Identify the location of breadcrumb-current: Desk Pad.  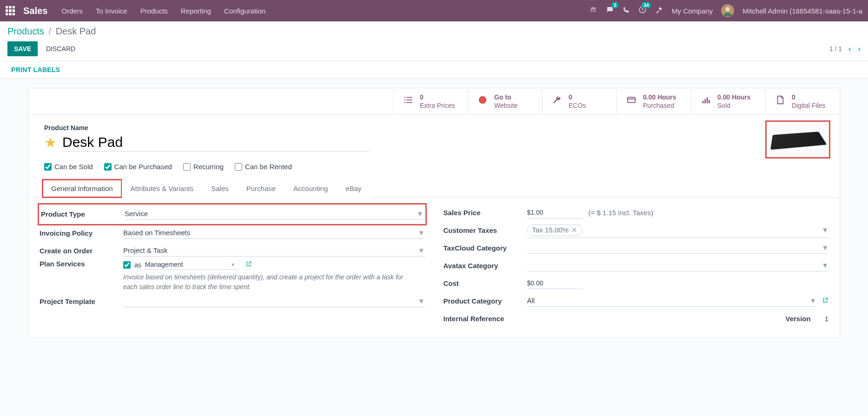
(76, 31).